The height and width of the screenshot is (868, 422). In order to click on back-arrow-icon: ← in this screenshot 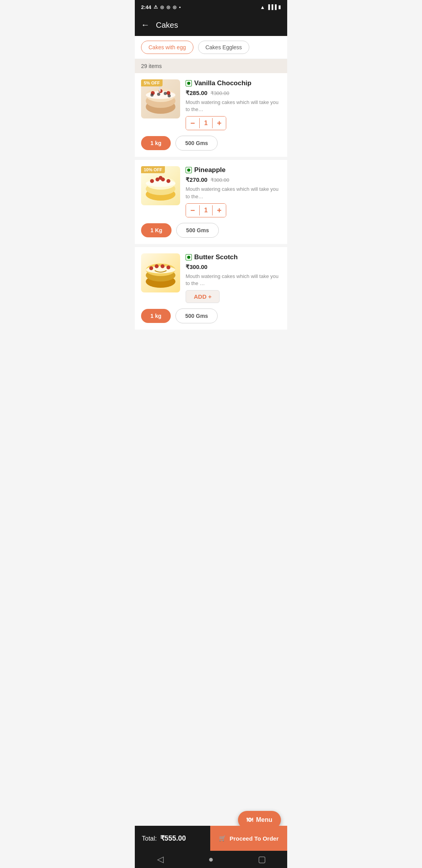, I will do `click(145, 25)`.